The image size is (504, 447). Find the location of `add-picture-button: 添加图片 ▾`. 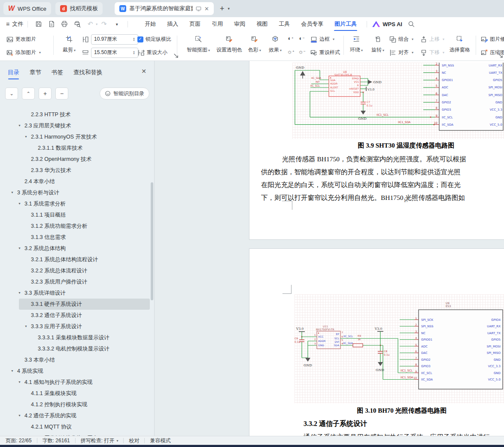

add-picture-button: 添加图片 ▾ is located at coordinates (23, 52).